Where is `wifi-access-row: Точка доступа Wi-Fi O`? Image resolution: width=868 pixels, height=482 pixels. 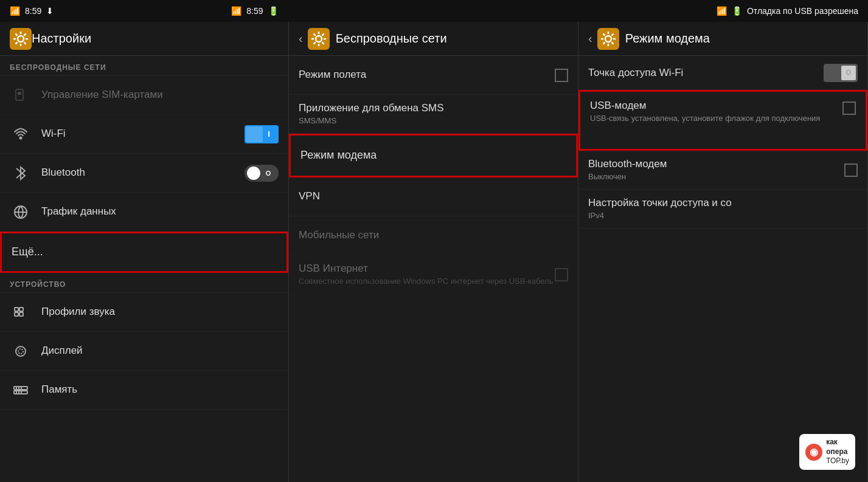 wifi-access-row: Точка доступа Wi-Fi O is located at coordinates (723, 73).